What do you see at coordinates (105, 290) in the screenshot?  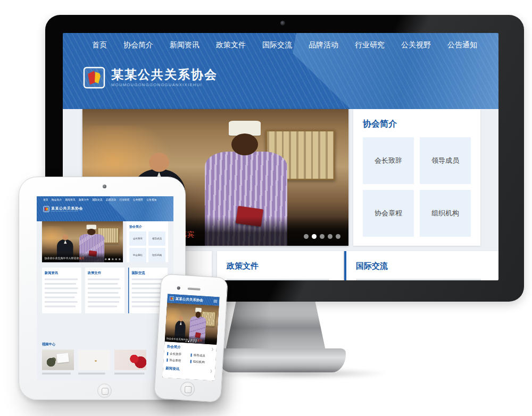 I see `tablet-columns: 新闻资讯 政策文件 国际交流` at bounding box center [105, 290].